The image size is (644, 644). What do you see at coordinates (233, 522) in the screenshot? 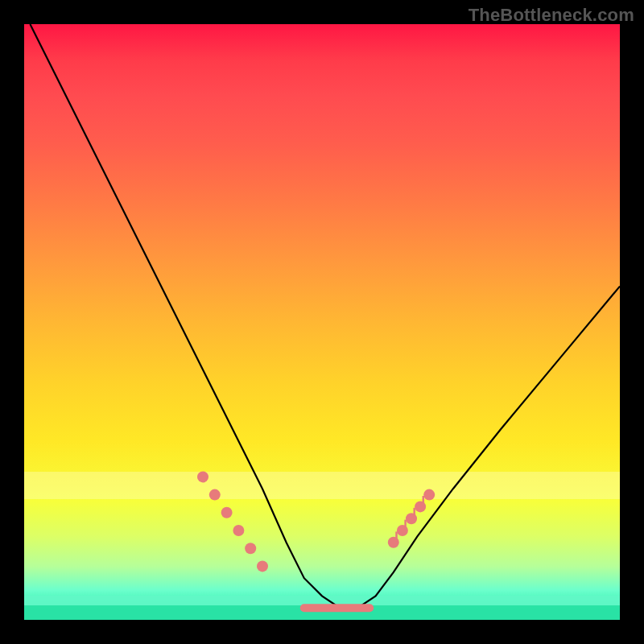
I see `left-marker-cluster` at bounding box center [233, 522].